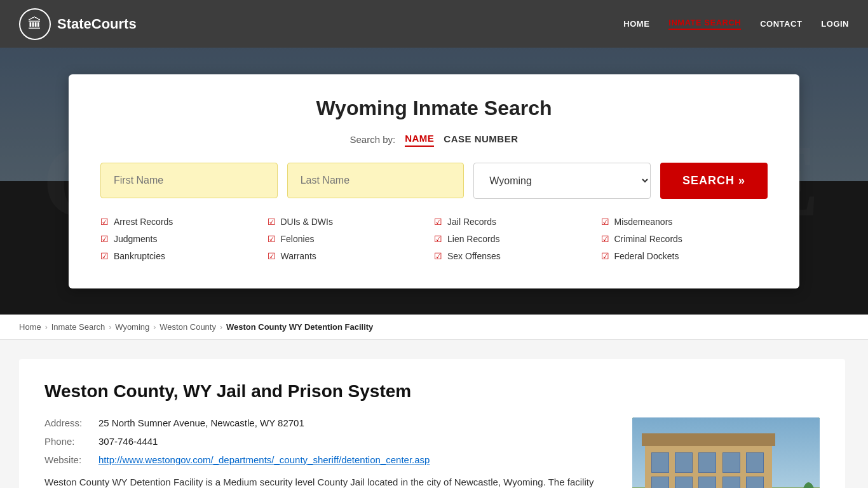 The image size is (868, 488). What do you see at coordinates (97, 24) in the screenshot?
I see `logo-text: StateCourts` at bounding box center [97, 24].